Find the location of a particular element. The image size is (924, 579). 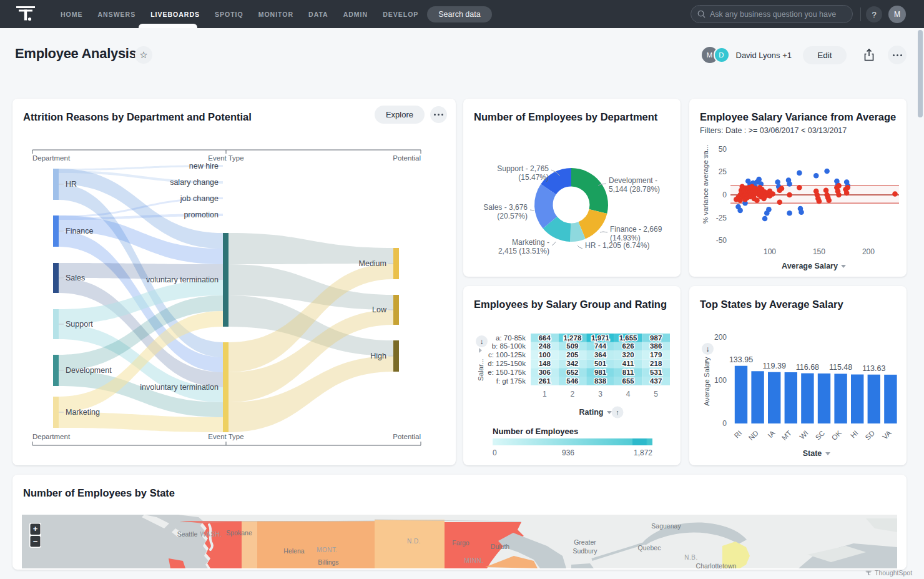

donut-chart: Support - 2,765(15.47%)Development -5,14… is located at coordinates (572, 187).